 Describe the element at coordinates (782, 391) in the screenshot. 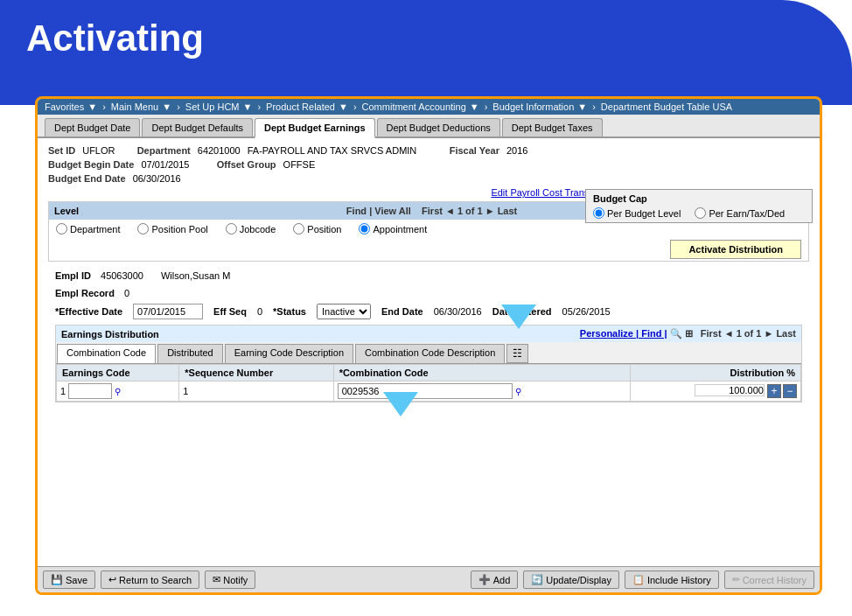

I see `plus-minus-buttons: + −` at that location.